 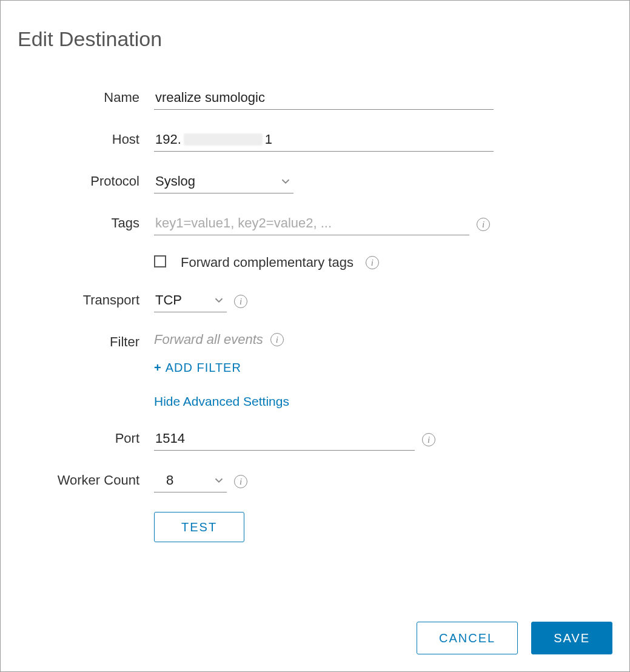 What do you see at coordinates (86, 437) in the screenshot?
I see `port-label: Port` at bounding box center [86, 437].